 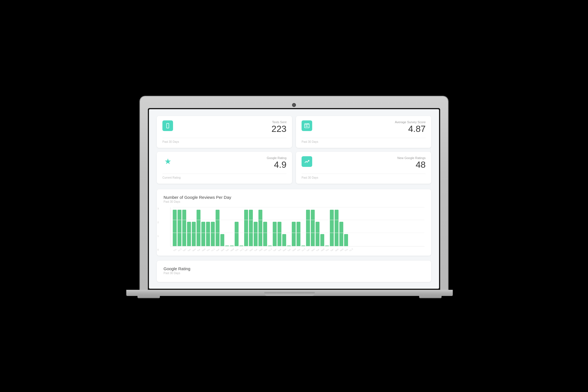 What do you see at coordinates (265, 249) in the screenshot?
I see `x-label-19: Thu 23rd` at bounding box center [265, 249].